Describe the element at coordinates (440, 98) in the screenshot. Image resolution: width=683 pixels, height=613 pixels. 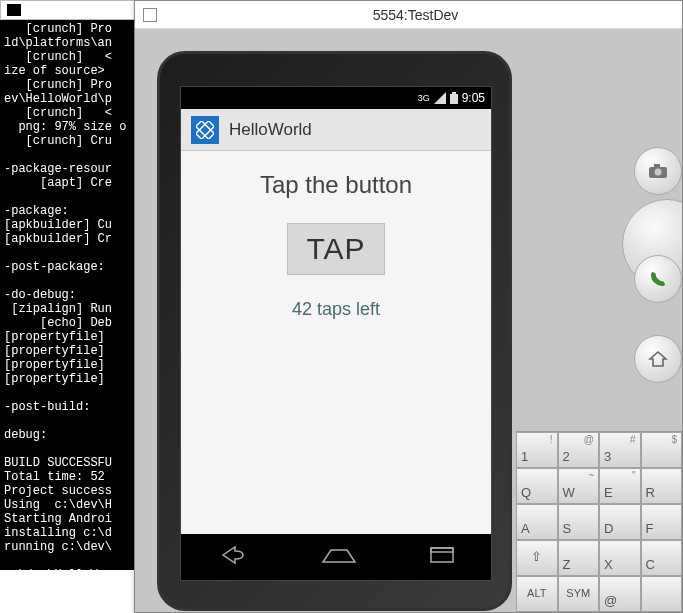
I see `signal-icon` at that location.